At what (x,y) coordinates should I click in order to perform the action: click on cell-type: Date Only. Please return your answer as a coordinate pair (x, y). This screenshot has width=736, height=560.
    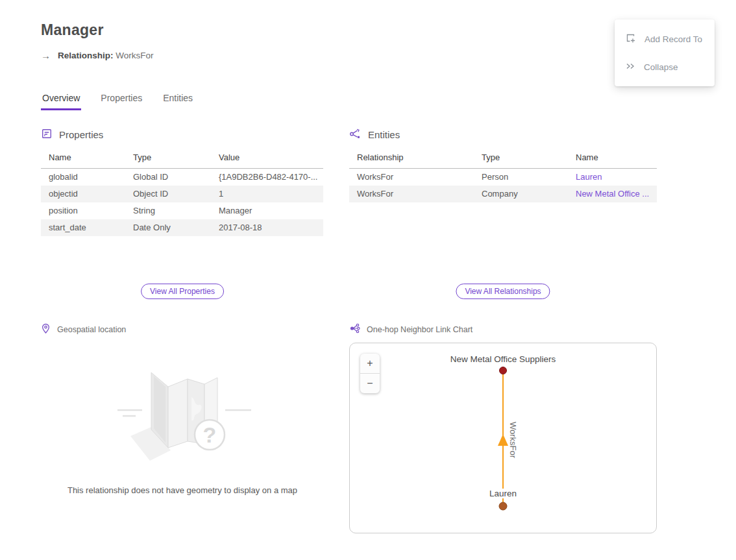
    Looking at the image, I should click on (168, 228).